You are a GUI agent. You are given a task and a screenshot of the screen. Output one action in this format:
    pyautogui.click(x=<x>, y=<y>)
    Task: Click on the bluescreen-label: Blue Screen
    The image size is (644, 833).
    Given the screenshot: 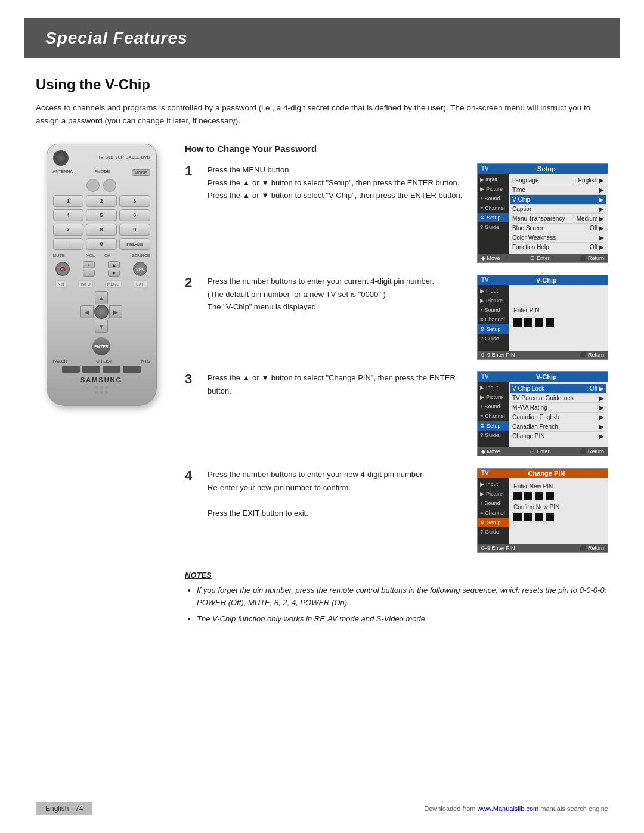 What is the action you would take?
    pyautogui.click(x=528, y=228)
    